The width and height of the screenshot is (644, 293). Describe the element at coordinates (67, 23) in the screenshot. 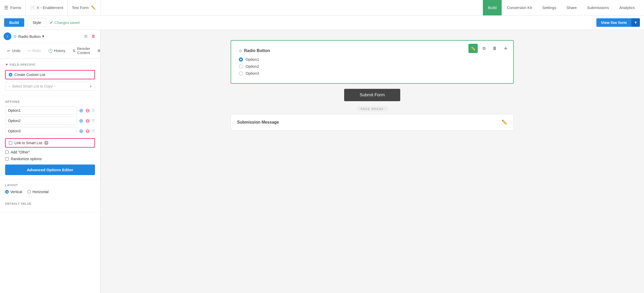

I see `changes-saved-text: Changes saved` at that location.